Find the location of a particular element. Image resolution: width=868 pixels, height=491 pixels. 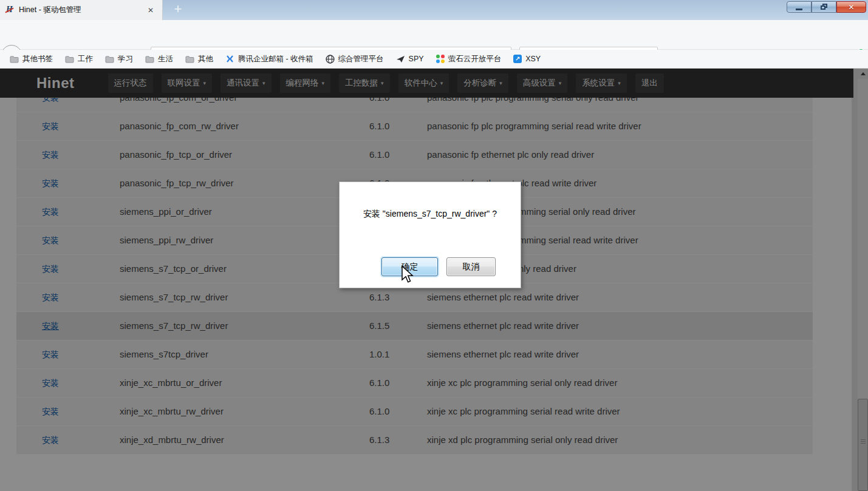

globe-icon is located at coordinates (330, 59).